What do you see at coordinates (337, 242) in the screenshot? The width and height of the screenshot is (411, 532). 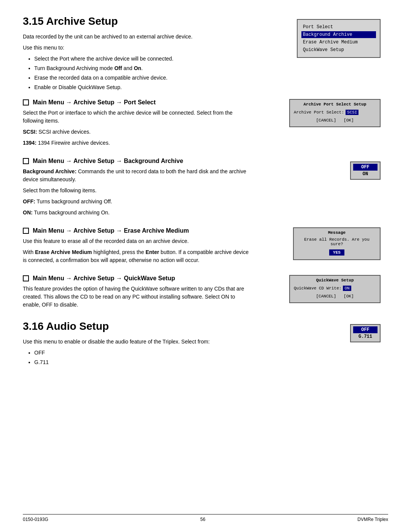 I see `message-text: Erase all Records. Are you sure?` at bounding box center [337, 242].